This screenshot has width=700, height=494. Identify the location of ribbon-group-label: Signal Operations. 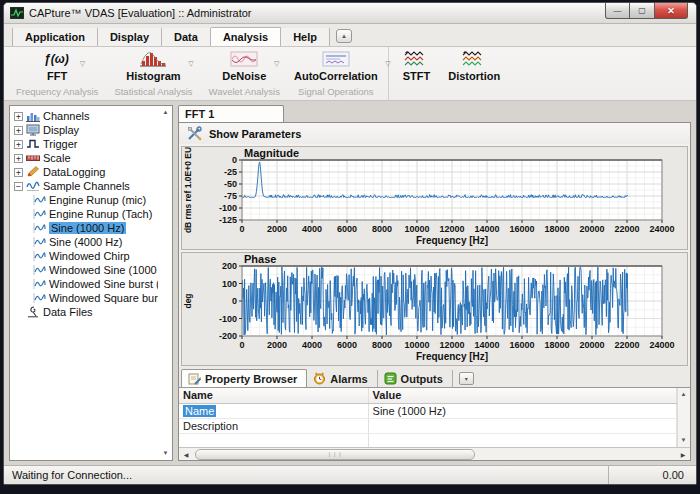
(336, 92).